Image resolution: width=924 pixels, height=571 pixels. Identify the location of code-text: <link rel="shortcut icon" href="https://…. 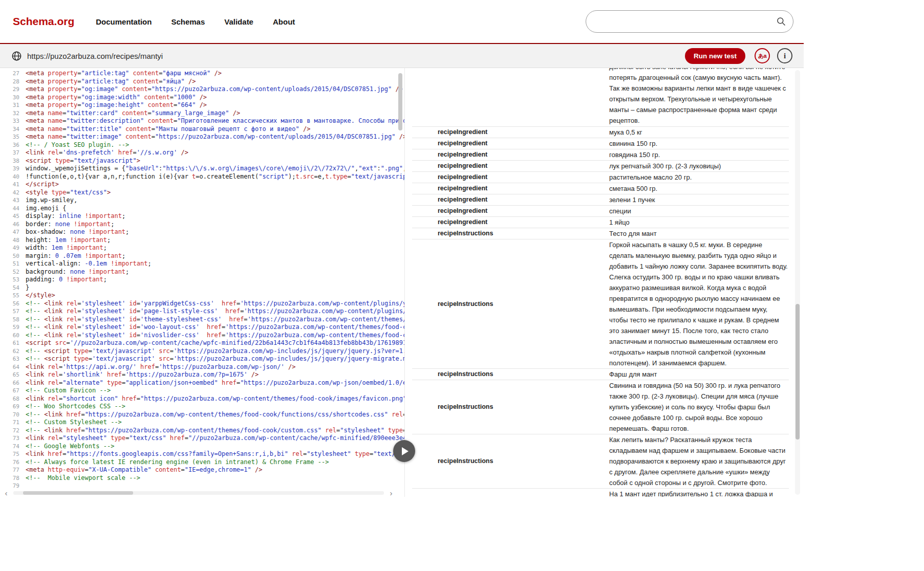
(215, 399).